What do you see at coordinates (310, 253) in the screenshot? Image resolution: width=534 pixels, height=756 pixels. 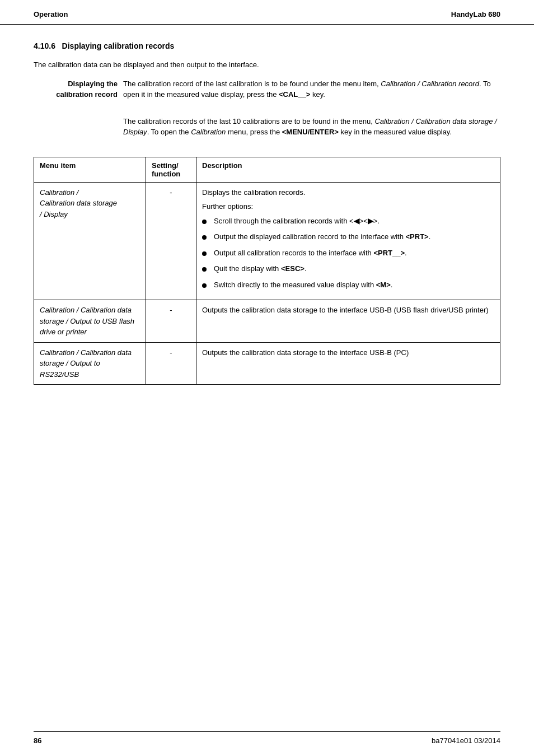 I see `bullet-text-3: Output all calibration records to the in…` at bounding box center [310, 253].